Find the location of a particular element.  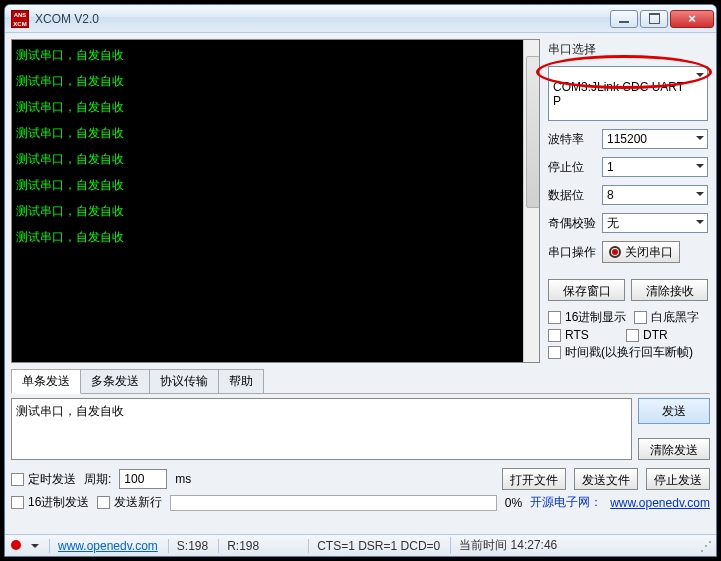

maximize-button is located at coordinates (654, 19).